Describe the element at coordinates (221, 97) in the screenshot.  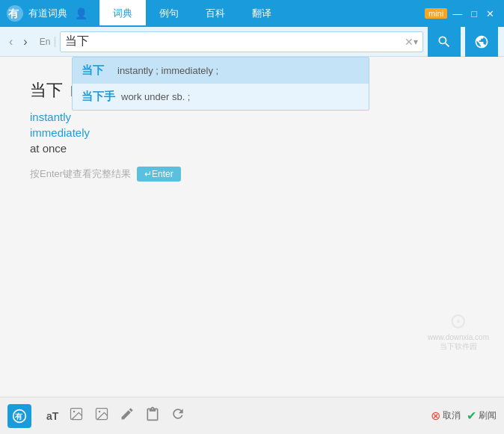
I see `dropdown-item-2: 当下手 work under sb. ;` at that location.